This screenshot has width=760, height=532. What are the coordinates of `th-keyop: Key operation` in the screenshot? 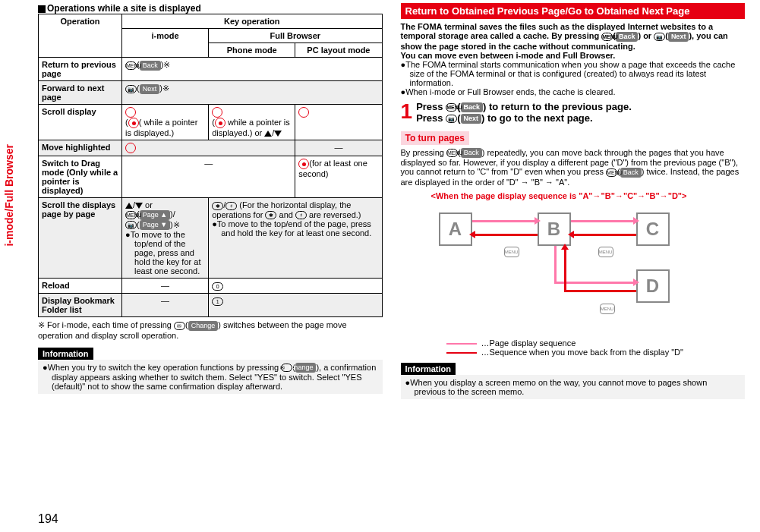 It's located at (252, 21).